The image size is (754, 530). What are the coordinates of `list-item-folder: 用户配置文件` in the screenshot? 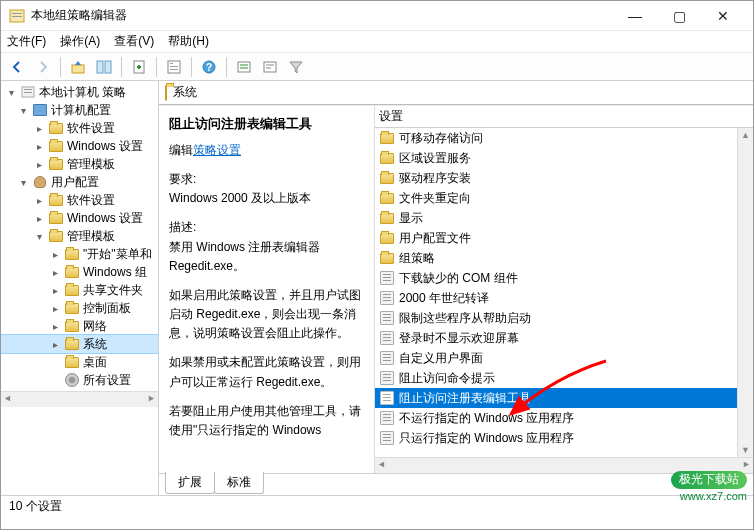 It's located at (564, 238).